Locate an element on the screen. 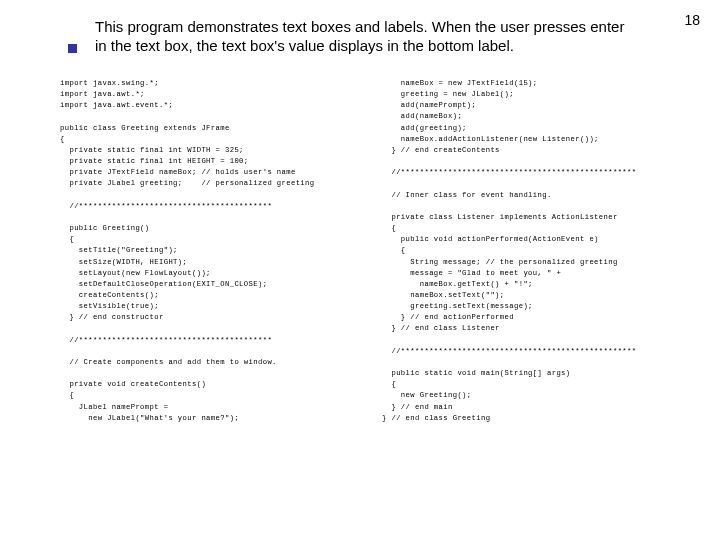 Image resolution: width=720 pixels, height=540 pixels. bullet-icon is located at coordinates (72, 48).